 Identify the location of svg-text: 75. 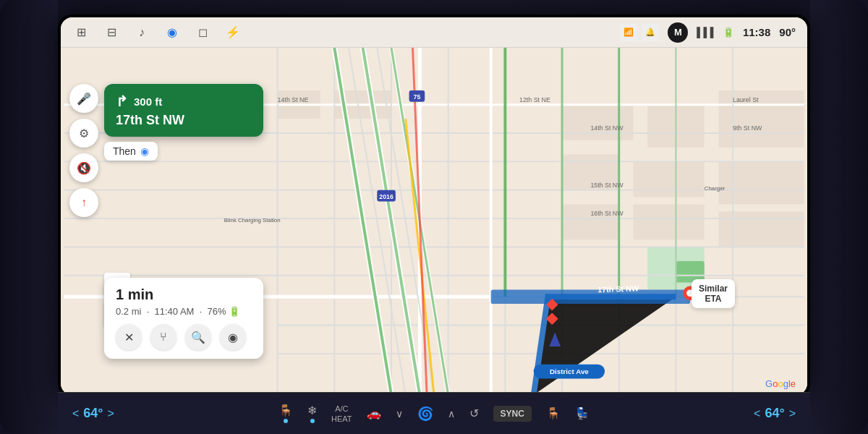
(417, 97).